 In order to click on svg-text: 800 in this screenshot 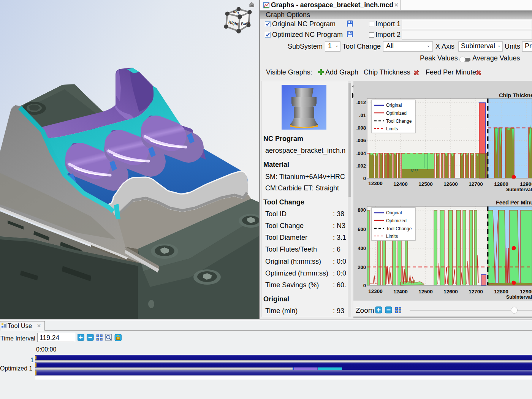, I will do `click(362, 210)`.